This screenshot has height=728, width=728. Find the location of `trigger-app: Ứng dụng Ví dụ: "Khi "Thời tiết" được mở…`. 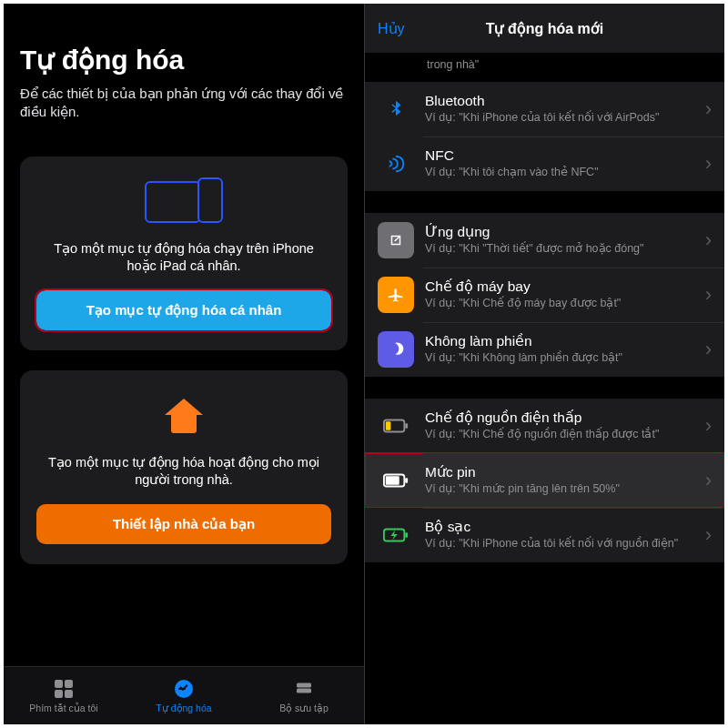

trigger-app: Ứng dụng Ví dụ: "Khi "Thời tiết" được mở… is located at coordinates (544, 240).